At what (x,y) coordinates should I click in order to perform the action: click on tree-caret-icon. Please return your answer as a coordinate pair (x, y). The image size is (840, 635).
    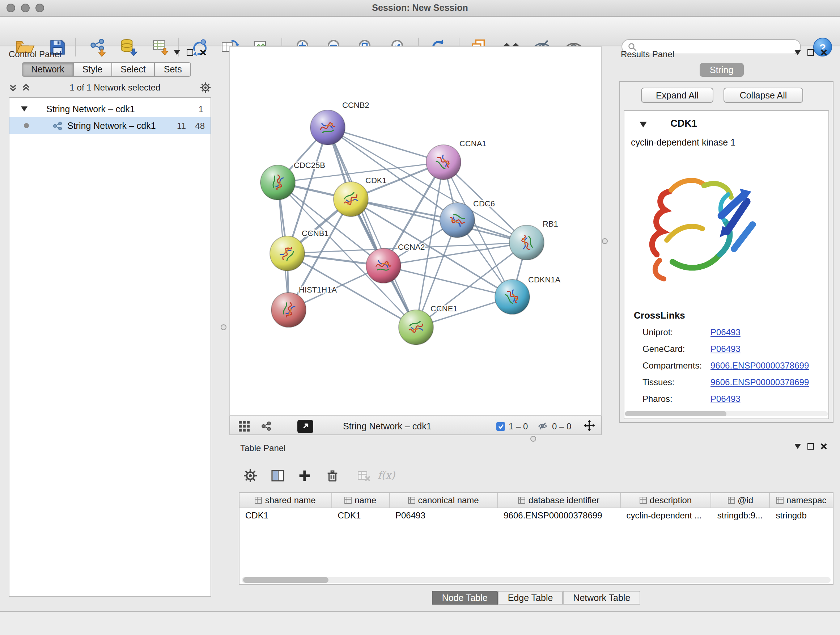
    Looking at the image, I should click on (24, 109).